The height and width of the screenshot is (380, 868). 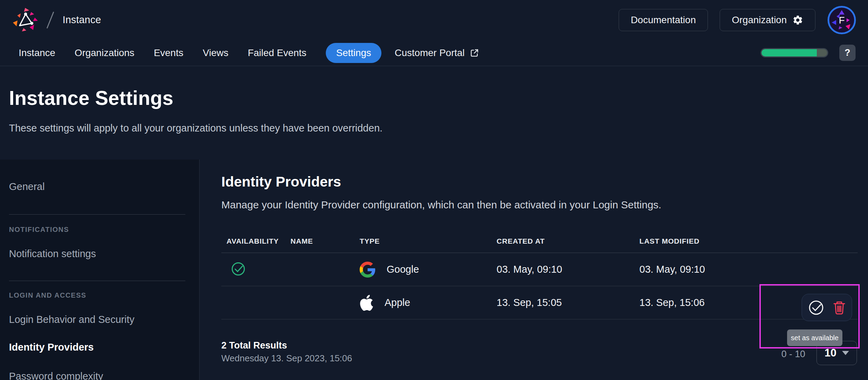 What do you see at coordinates (325, 241) in the screenshot?
I see `col-name: NAME` at bounding box center [325, 241].